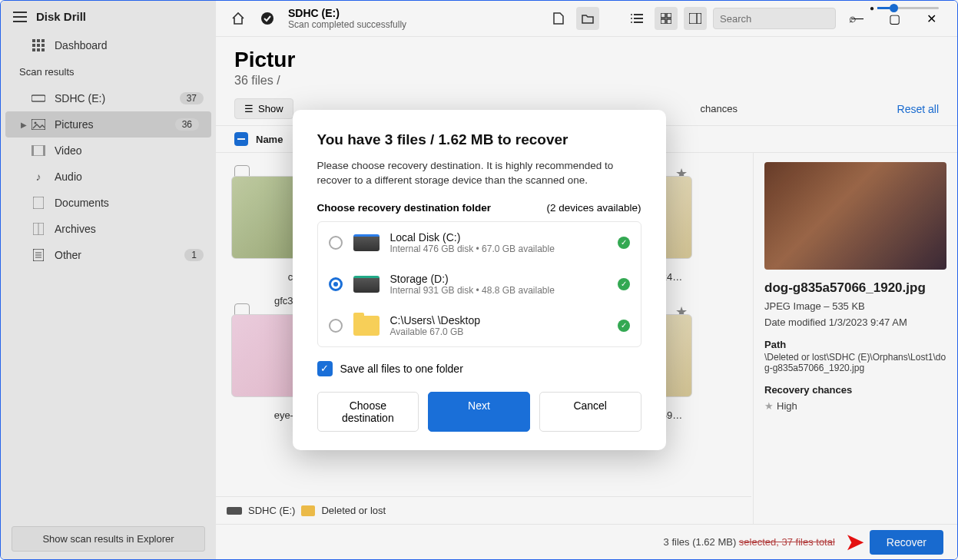 This screenshot has height=560, width=958. I want to click on sidebar-item-audio: ♪ Audio, so click(108, 177).